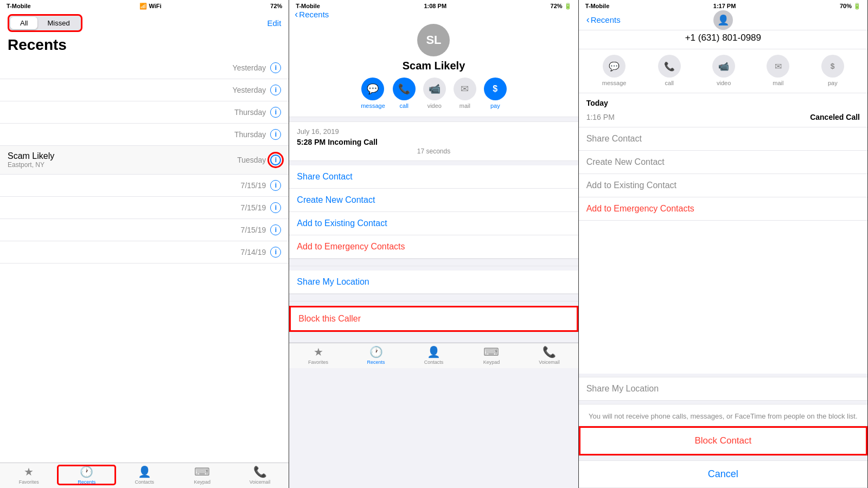 This screenshot has width=868, height=488. I want to click on call-row: 1:16 PM Canceled Call, so click(723, 118).